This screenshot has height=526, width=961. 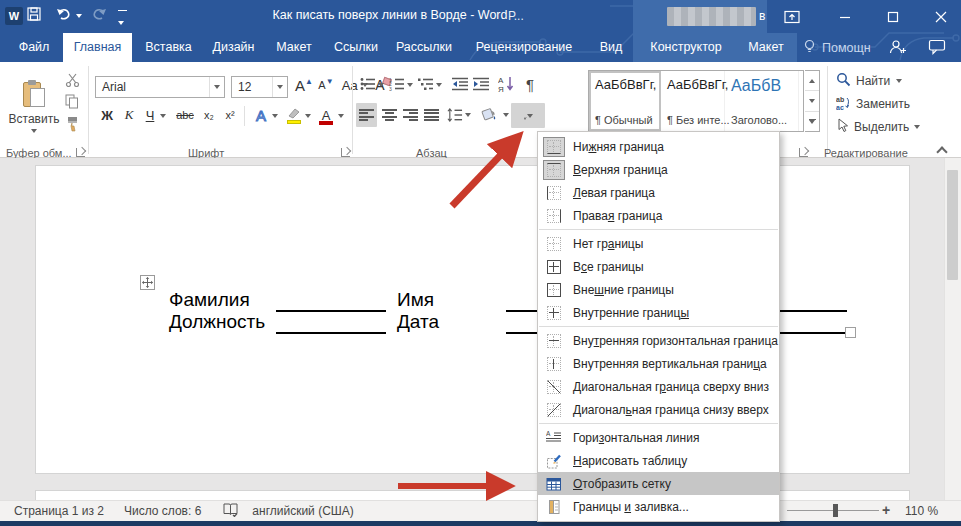 What do you see at coordinates (804, 152) in the screenshot?
I see `styles-dialog-launcher-icon` at bounding box center [804, 152].